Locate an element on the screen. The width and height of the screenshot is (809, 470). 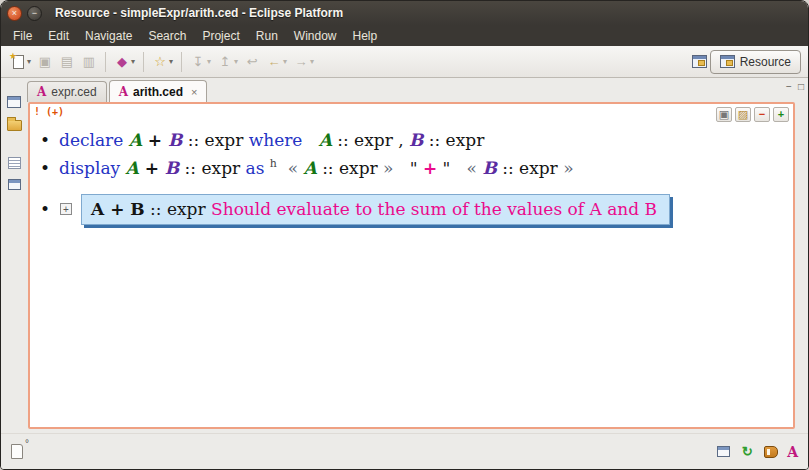
menu-help: Help is located at coordinates (366, 36).